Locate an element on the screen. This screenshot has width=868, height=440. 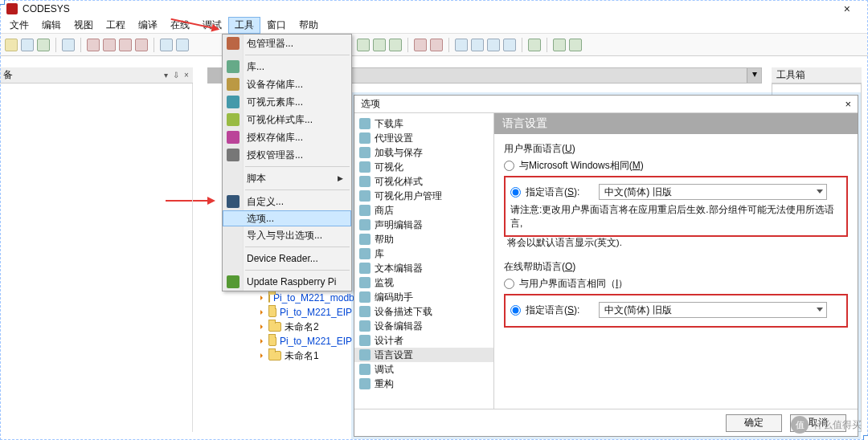
tool-stop-icon is located at coordinates (436, 45).